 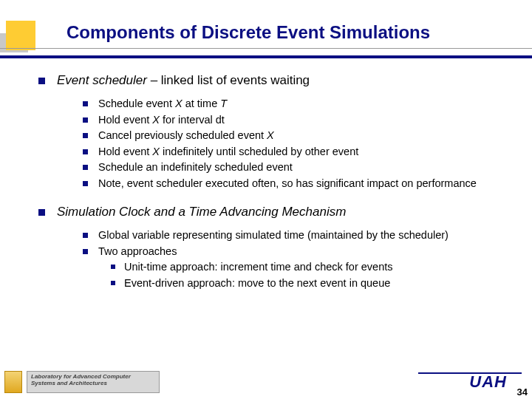 What do you see at coordinates (69, 383) in the screenshot?
I see `lab-line2: Systems and Architectures` at bounding box center [69, 383].